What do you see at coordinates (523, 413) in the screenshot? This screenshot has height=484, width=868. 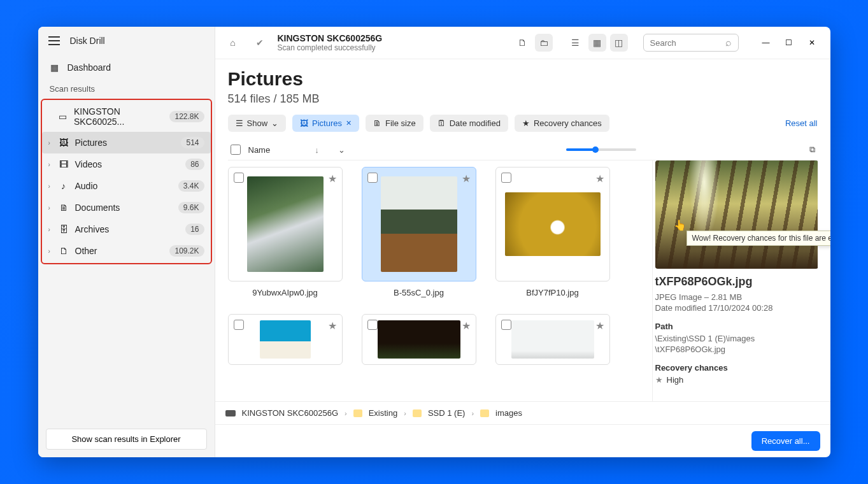 I see `breadcrumb: KINGSTON SKC600256G › Existing › SSD 1 (…` at bounding box center [523, 413].